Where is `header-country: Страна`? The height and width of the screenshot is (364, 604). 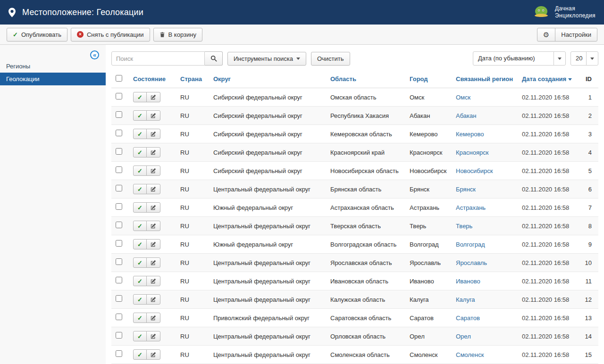 header-country: Страна is located at coordinates (194, 79).